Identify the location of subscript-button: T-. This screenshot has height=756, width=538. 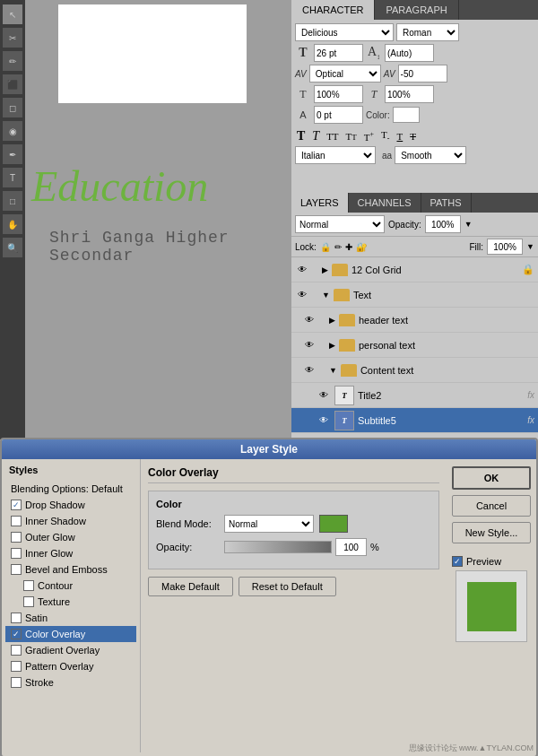
(386, 136).